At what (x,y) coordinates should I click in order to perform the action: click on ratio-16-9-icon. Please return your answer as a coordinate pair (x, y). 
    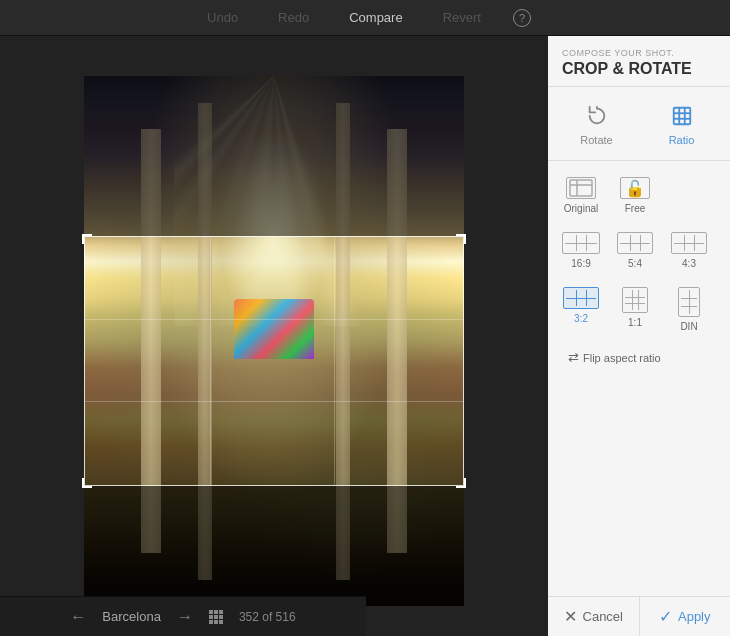
    Looking at the image, I should click on (581, 243).